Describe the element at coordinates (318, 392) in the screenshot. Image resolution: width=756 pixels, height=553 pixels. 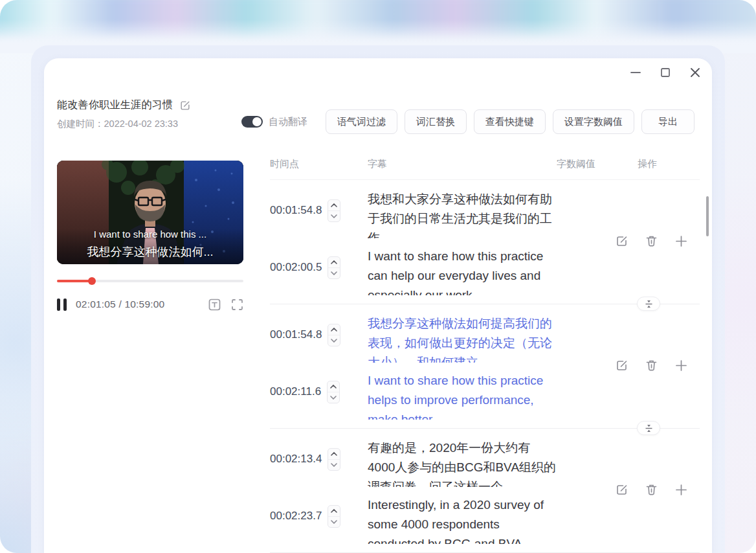
I see `time-cell: 00:02:11.6` at that location.